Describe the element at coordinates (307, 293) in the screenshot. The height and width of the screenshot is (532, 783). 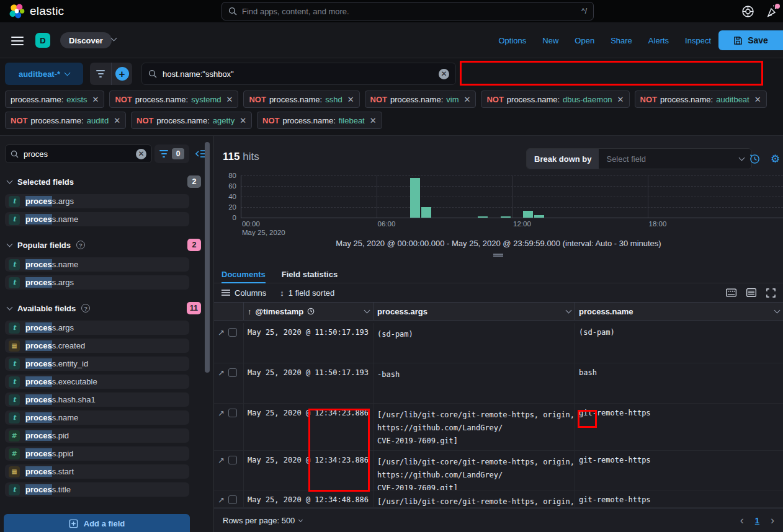
I see `sort-fields-button: ↕ 1 field sorted` at that location.